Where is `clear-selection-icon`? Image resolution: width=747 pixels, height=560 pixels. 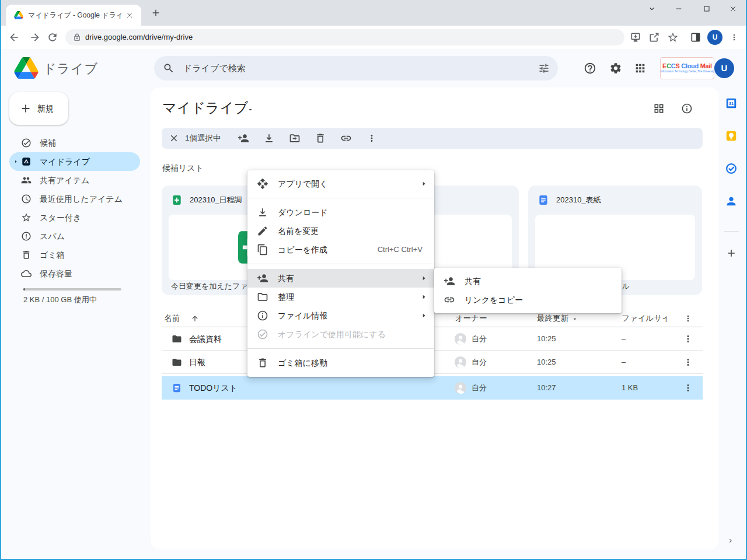
clear-selection-icon is located at coordinates (174, 138).